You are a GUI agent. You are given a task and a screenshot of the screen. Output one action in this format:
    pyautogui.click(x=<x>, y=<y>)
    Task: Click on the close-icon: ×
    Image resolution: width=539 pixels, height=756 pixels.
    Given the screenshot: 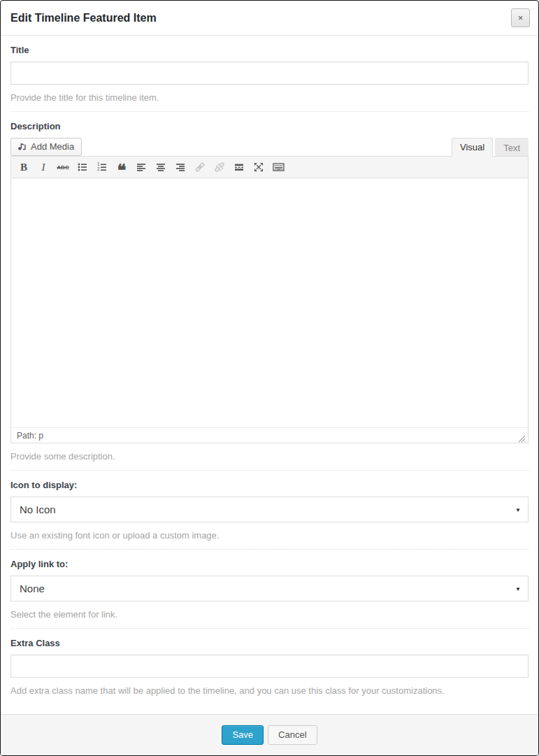 What is the action you would take?
    pyautogui.click(x=521, y=18)
    